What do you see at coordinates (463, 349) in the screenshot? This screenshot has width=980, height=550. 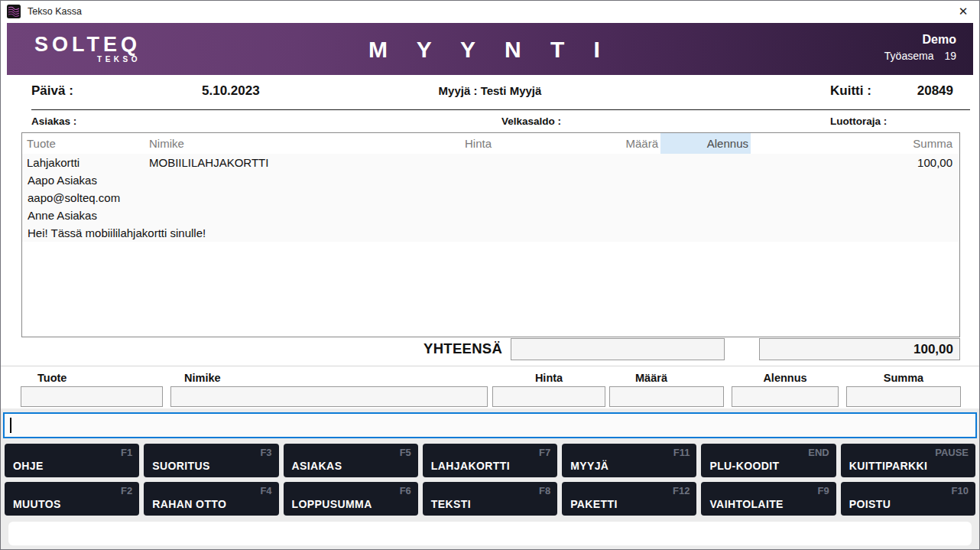 I see `total-label: YHTEENSÄ` at bounding box center [463, 349].